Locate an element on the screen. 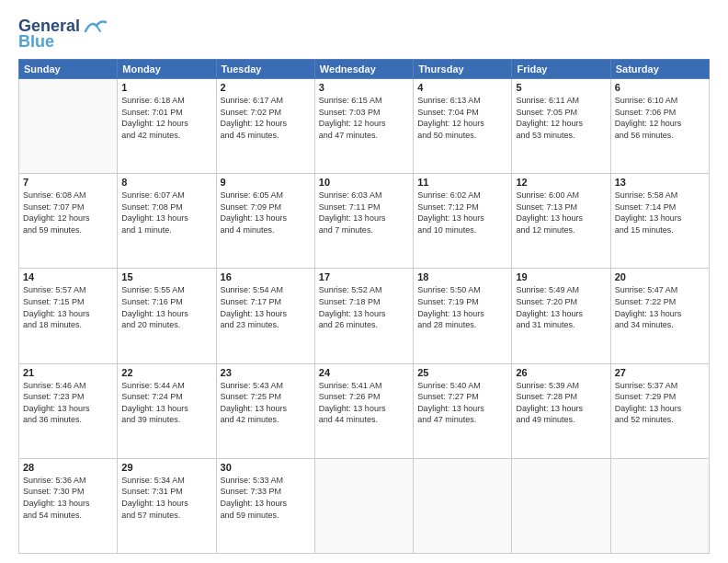 This screenshot has width=728, height=563. day-detail: Sunrise: 5:39 AMSunset: 7:28 PMDaylight:… is located at coordinates (561, 403).